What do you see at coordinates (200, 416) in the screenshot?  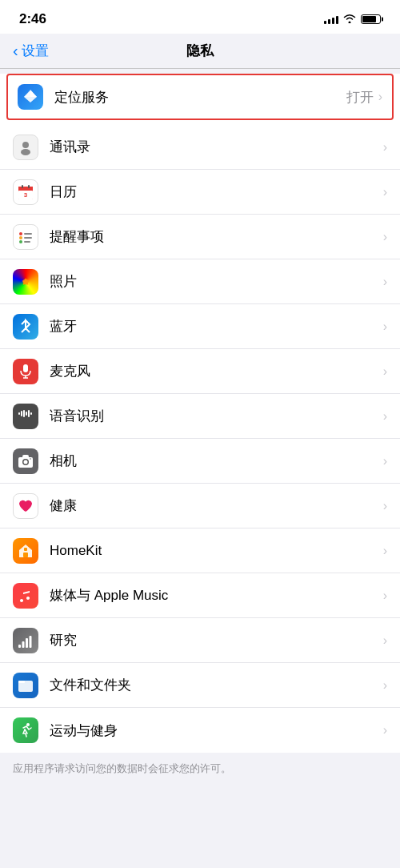 I see `list-item-speech: 语音识别 ›` at bounding box center [200, 416].